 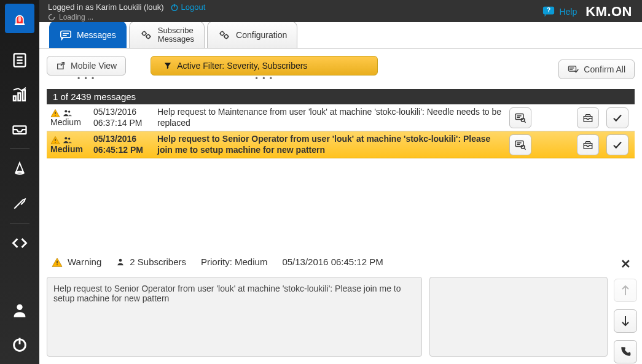 What do you see at coordinates (549, 12) in the screenshot?
I see `help-icon: ?` at bounding box center [549, 12].